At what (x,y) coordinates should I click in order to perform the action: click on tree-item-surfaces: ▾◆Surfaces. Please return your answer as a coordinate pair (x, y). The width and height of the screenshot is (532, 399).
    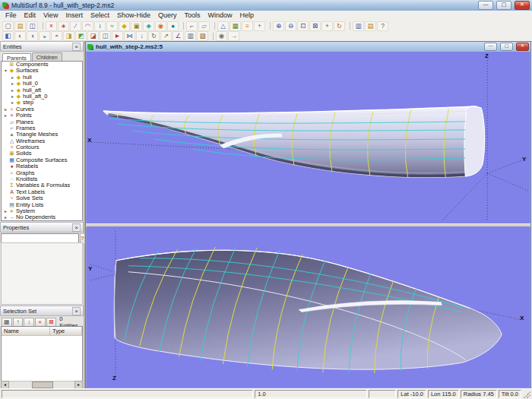
    Looking at the image, I should click on (42, 71).